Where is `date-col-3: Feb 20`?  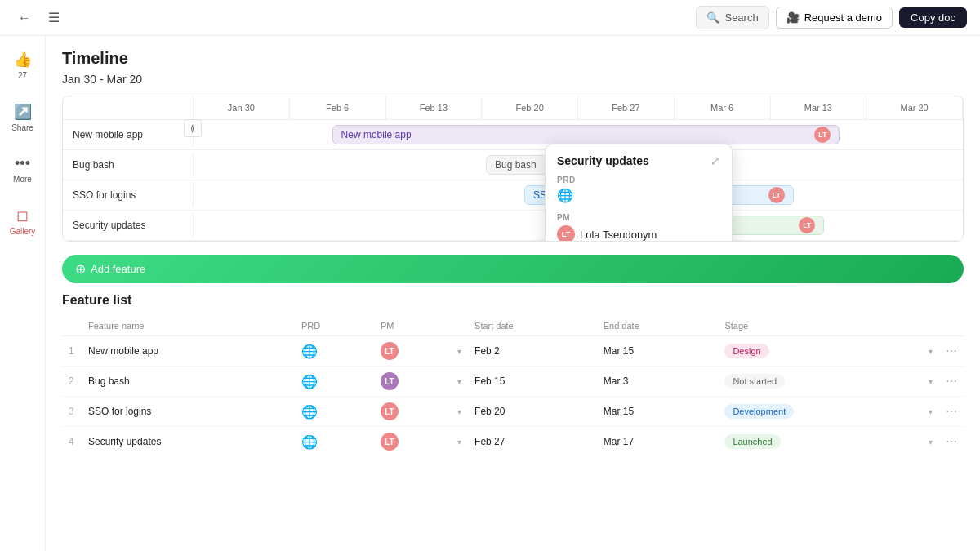
date-col-3: Feb 20 is located at coordinates (530, 108).